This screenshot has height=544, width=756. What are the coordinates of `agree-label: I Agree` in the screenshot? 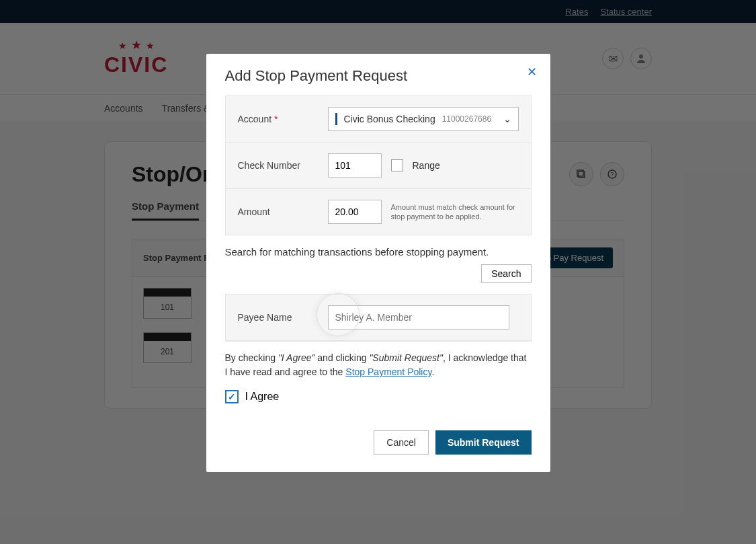 It's located at (262, 397).